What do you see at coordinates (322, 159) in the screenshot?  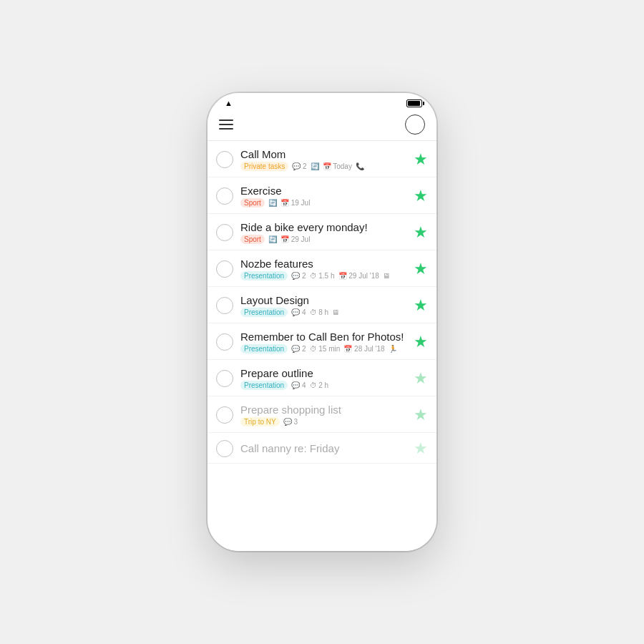 I see `task-item: Call MomPrivate tasks💬 2🔄📅 Today📞★` at bounding box center [322, 159].